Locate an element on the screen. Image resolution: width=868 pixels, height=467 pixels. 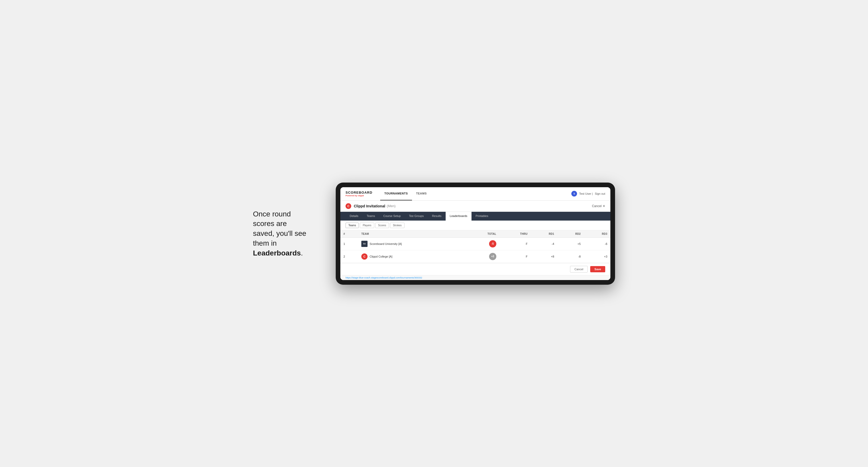
rd1-2: +8 is located at coordinates (544, 256).